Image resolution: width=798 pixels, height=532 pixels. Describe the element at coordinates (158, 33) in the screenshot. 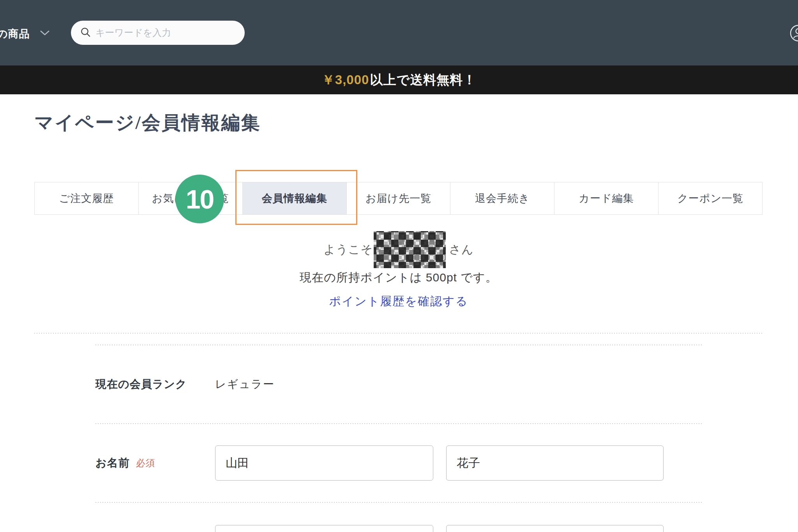

I see `search-bar` at that location.